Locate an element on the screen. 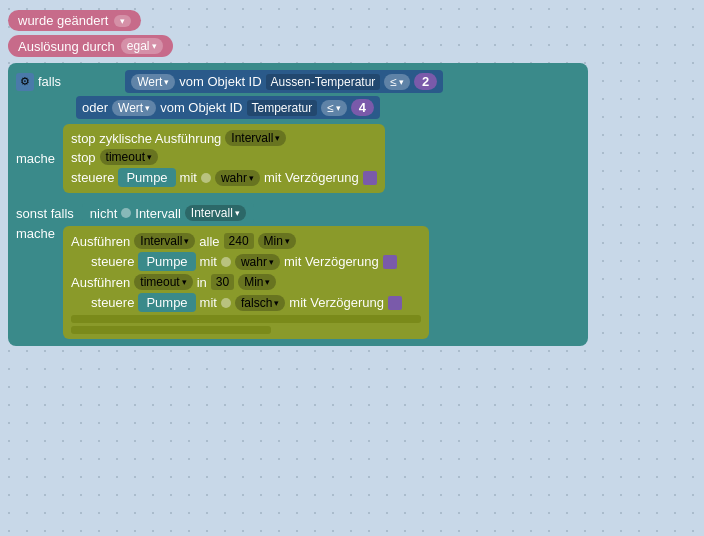  wahr-dropdown-1: wahr is located at coordinates (238, 178).